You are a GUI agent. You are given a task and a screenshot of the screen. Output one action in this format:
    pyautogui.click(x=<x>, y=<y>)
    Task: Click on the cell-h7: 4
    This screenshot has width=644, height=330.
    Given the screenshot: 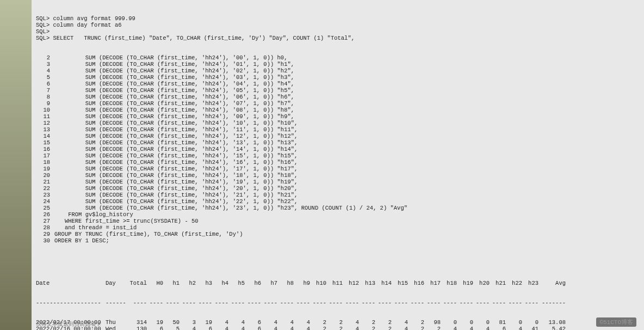 What is the action you would take?
    pyautogui.click(x=269, y=328)
    